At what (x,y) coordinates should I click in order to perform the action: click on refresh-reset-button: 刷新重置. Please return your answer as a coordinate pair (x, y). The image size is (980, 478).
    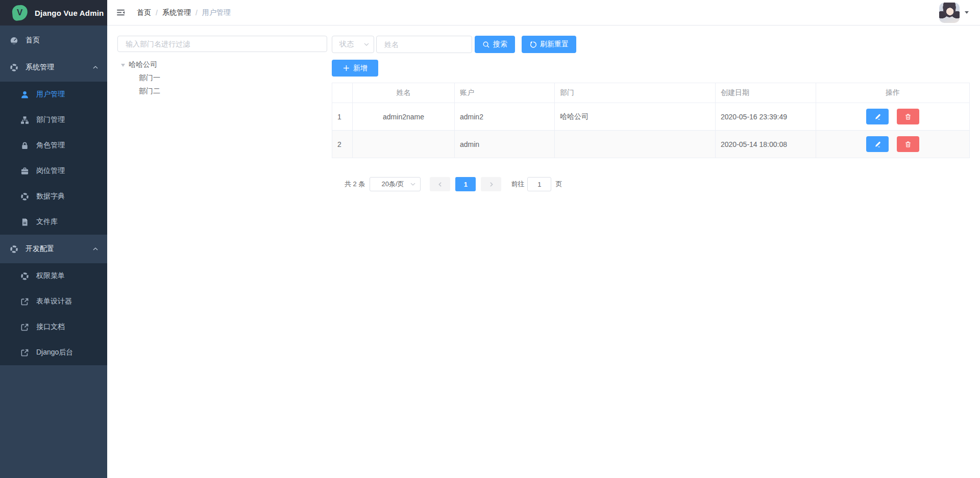
    Looking at the image, I should click on (549, 44).